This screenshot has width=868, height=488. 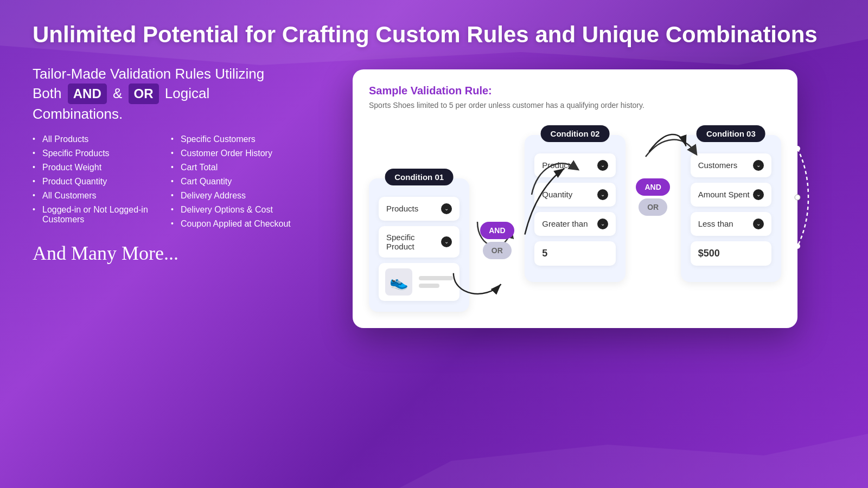 I want to click on list-item: Logged-in or Not Logged-in Customers, so click(x=93, y=215).